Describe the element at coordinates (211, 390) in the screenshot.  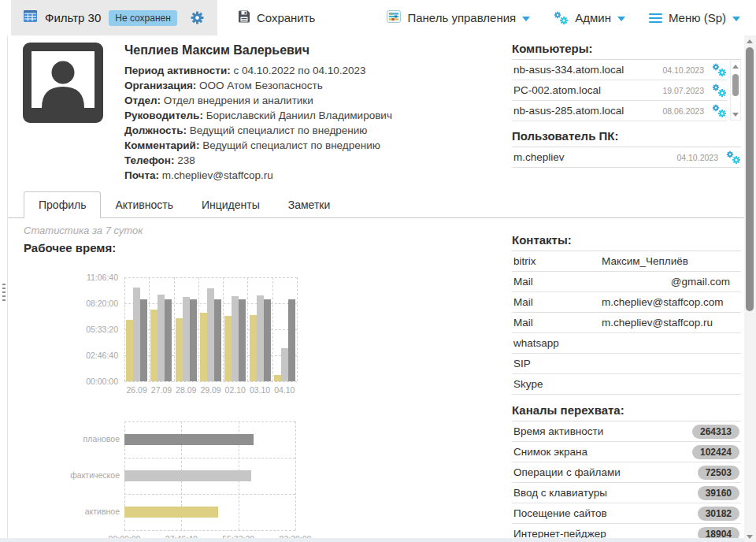
I see `x-tick: 29.09` at that location.